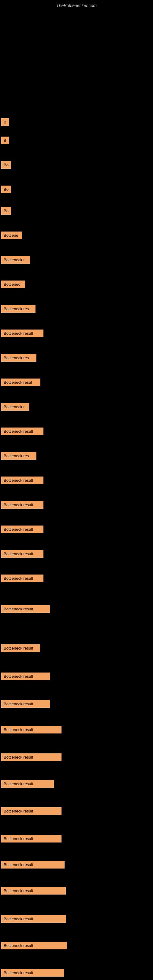 The image size is (153, 980). What do you see at coordinates (22, 431) in the screenshot?
I see `bottleneck-item-16: Bottleneck result` at bounding box center [22, 431].